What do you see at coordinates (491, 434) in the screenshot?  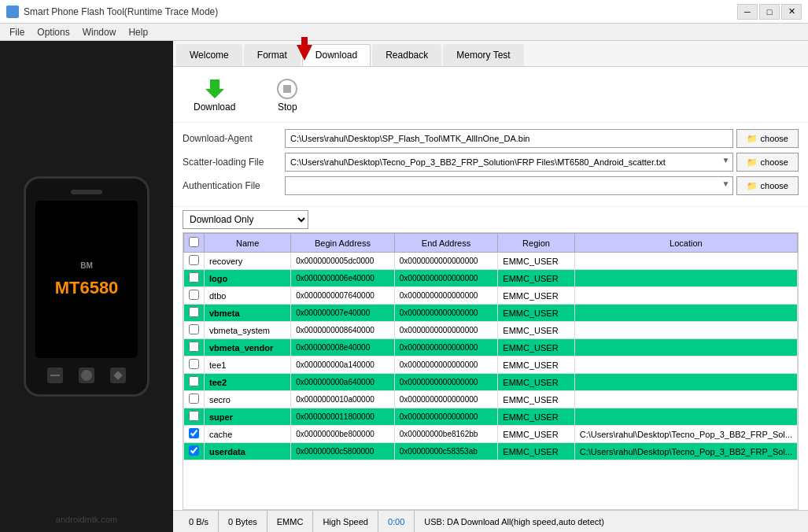 I see `table-row: cache0x00000000be8000000x00000000be8162b…` at bounding box center [491, 434].